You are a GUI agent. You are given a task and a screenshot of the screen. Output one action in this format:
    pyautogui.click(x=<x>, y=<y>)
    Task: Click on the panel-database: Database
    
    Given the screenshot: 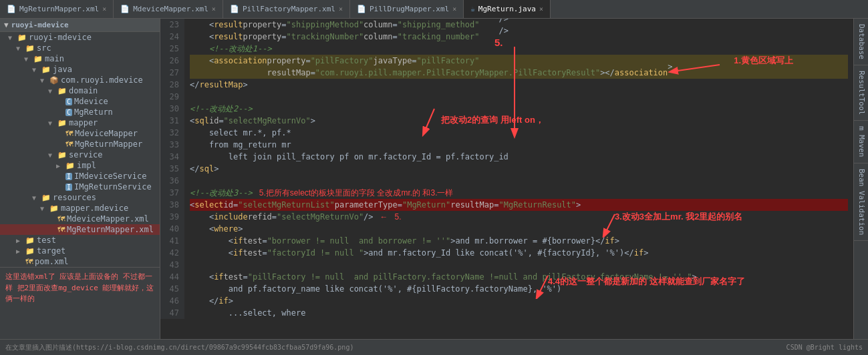 What is the action you would take?
    pyautogui.click(x=861, y=42)
    